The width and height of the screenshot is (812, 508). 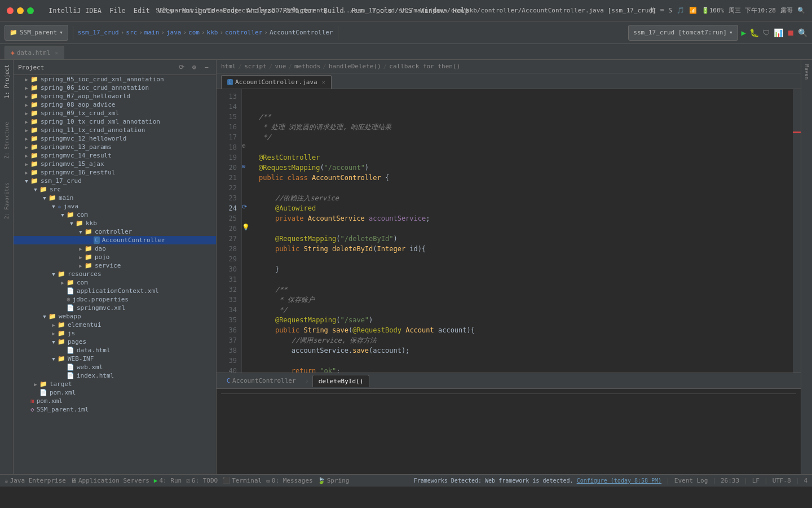 What do you see at coordinates (115, 224) in the screenshot?
I see `sidebar-item-kkb: ▼ 📁 kkb` at bounding box center [115, 224].